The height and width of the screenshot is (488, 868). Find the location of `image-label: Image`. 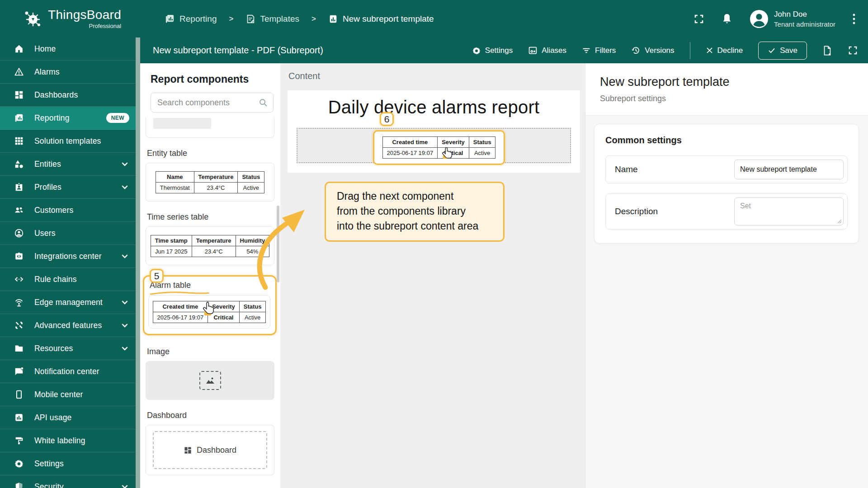

image-label: Image is located at coordinates (211, 352).